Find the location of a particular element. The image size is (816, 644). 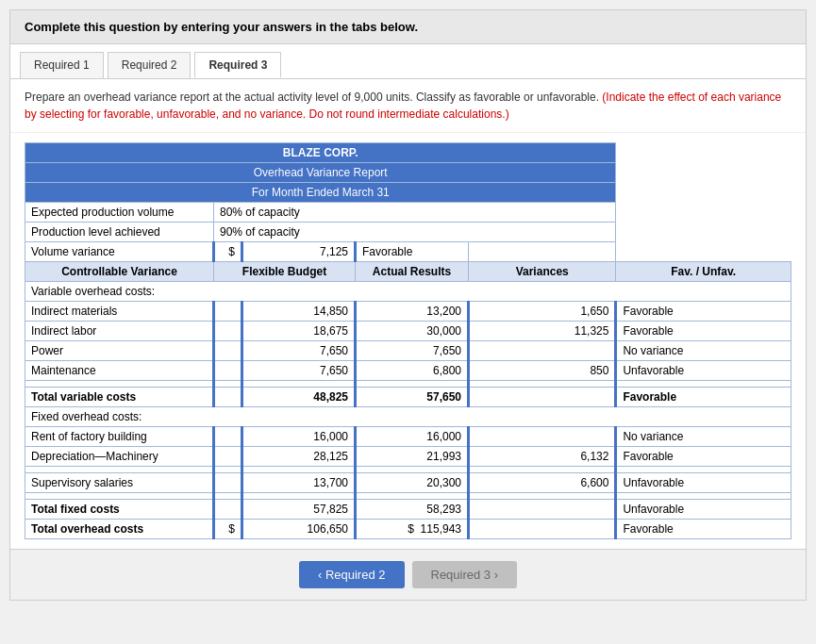

empty-2-fb2 is located at coordinates (299, 470).